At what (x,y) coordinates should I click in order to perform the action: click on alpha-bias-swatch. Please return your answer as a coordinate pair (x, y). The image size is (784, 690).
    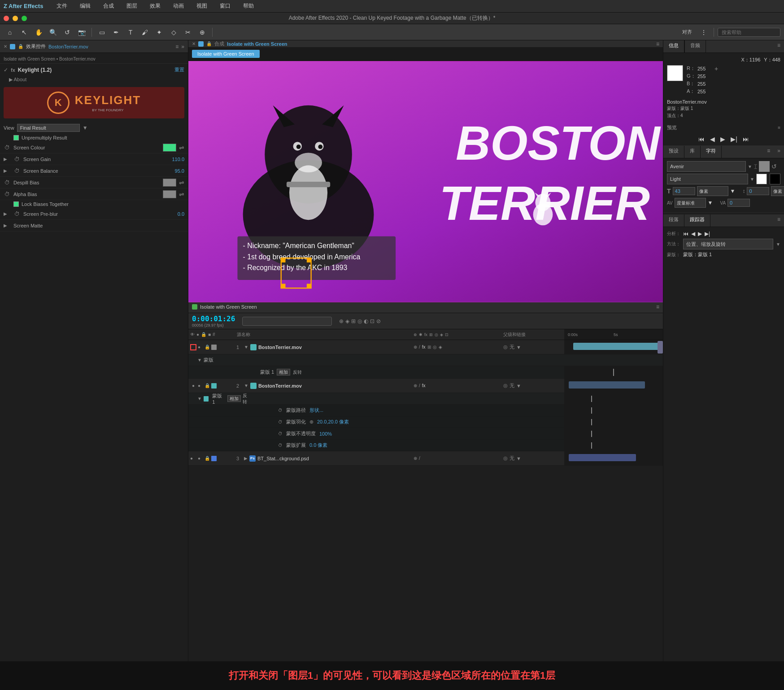
    Looking at the image, I should click on (170, 194).